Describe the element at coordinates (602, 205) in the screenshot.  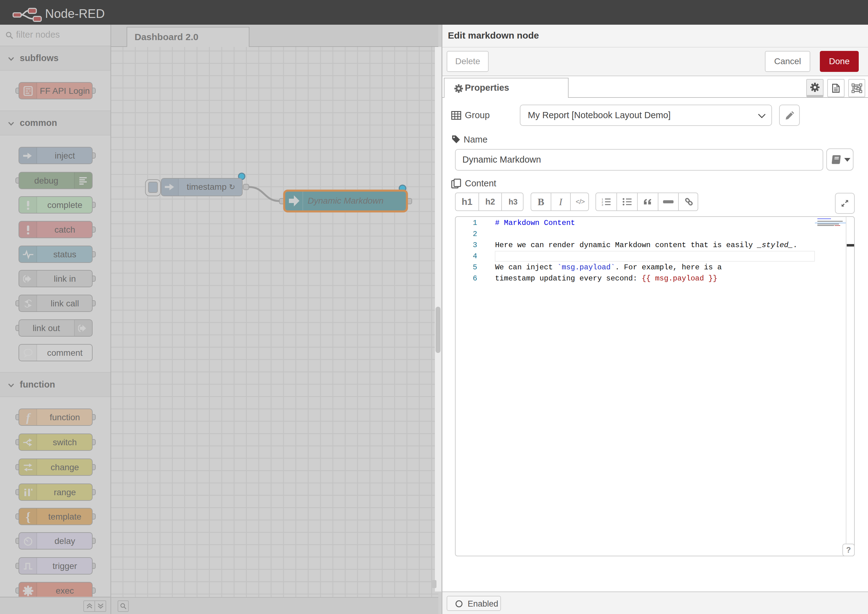
I see `svg-text: 3` at that location.